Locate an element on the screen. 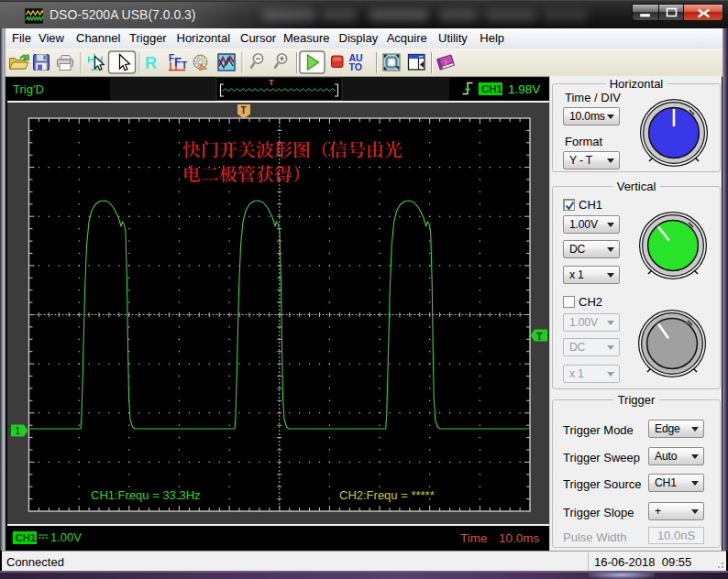 The image size is (728, 579). svg-text: Time is located at coordinates (474, 539).